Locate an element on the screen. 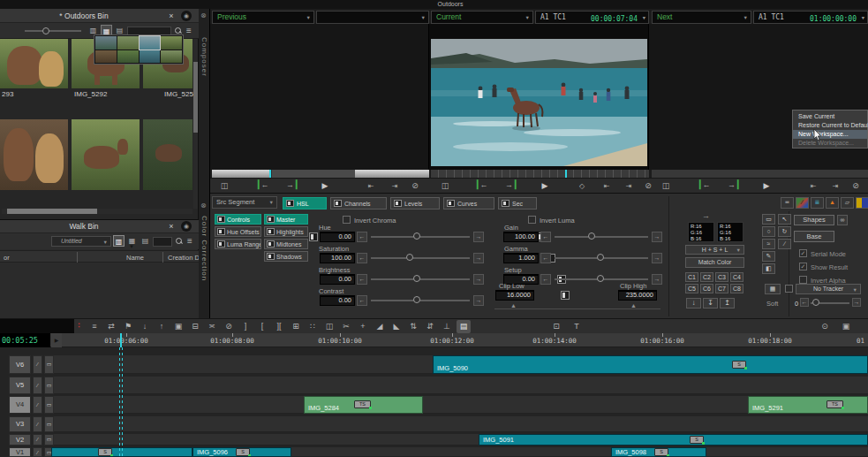 This screenshot has width=868, height=457. effect-mode-icon: ▣ is located at coordinates (178, 327).